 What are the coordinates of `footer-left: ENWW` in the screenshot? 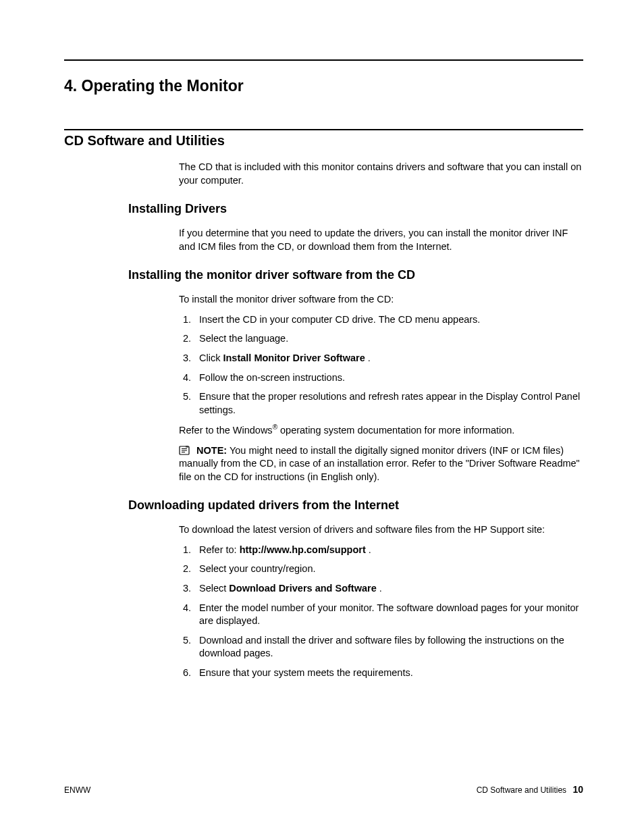 It's located at (77, 790).